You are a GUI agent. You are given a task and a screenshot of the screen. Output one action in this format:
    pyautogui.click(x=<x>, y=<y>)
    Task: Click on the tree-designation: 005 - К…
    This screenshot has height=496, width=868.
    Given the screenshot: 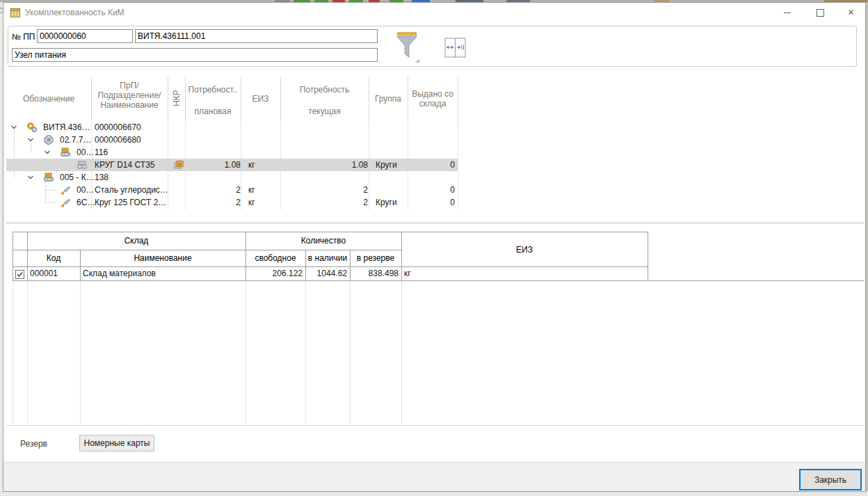 What is the action you would take?
    pyautogui.click(x=77, y=177)
    